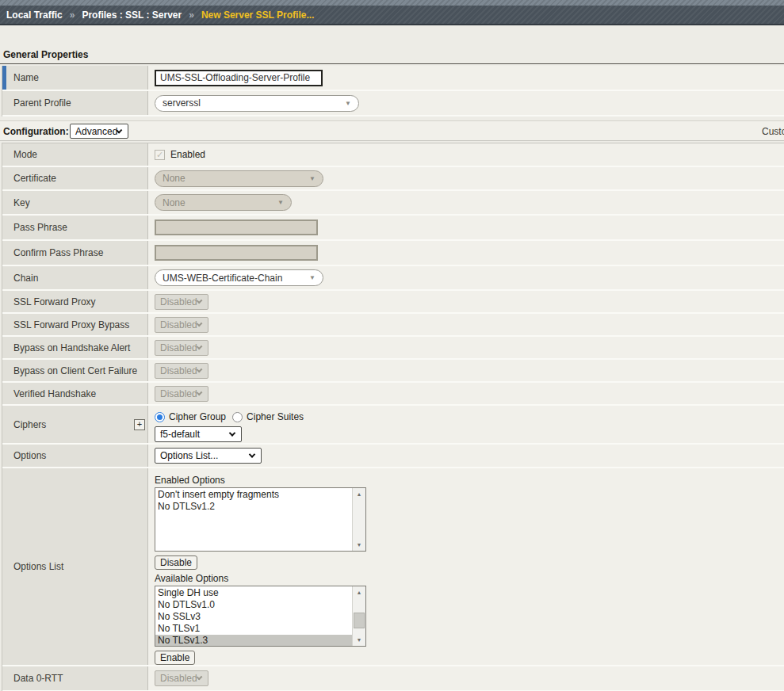 This screenshot has width=784, height=691. Describe the element at coordinates (393, 78) in the screenshot. I see `table-row: Name` at that location.